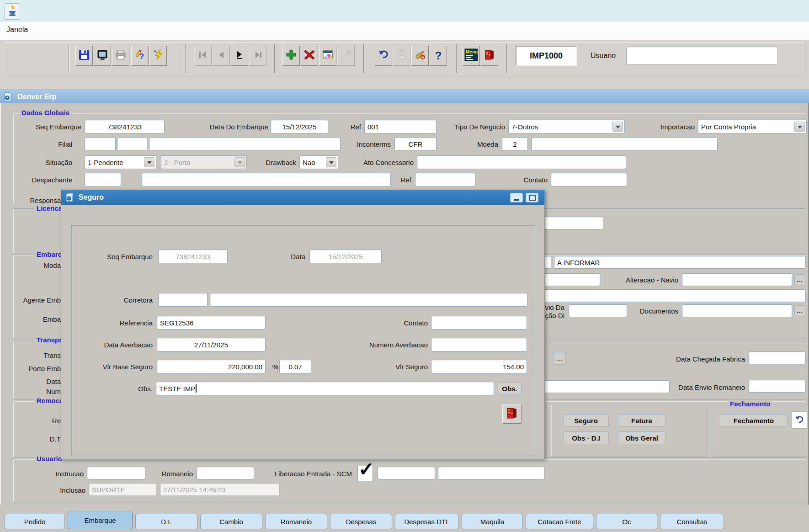 This screenshot has height=532, width=809. Describe the element at coordinates (291, 56) in the screenshot. I see `add-record-button` at that location.